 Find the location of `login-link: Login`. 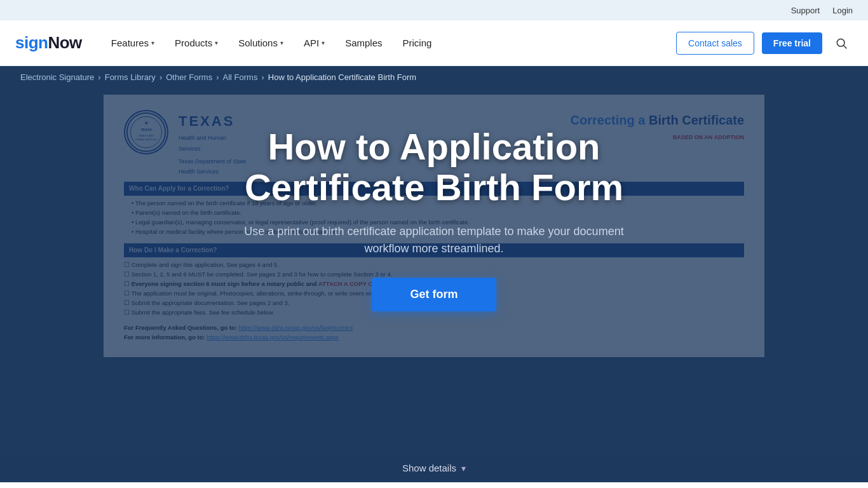

login-link: Login is located at coordinates (843, 10).